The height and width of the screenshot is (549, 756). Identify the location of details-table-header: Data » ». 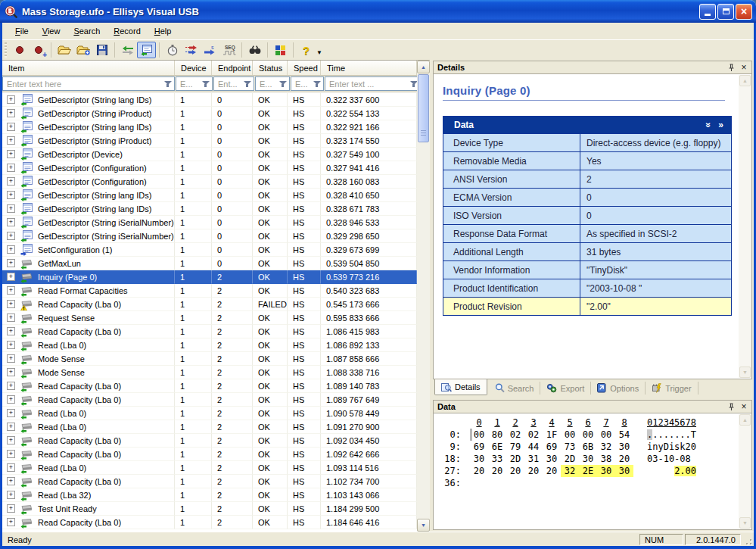
(587, 125).